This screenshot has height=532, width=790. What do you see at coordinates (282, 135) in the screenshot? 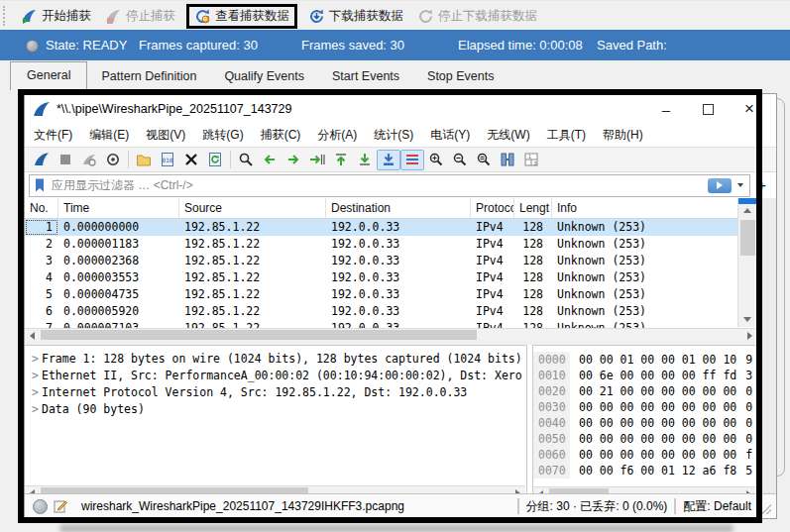
I see `menu-capture: 捕获(C)` at bounding box center [282, 135].